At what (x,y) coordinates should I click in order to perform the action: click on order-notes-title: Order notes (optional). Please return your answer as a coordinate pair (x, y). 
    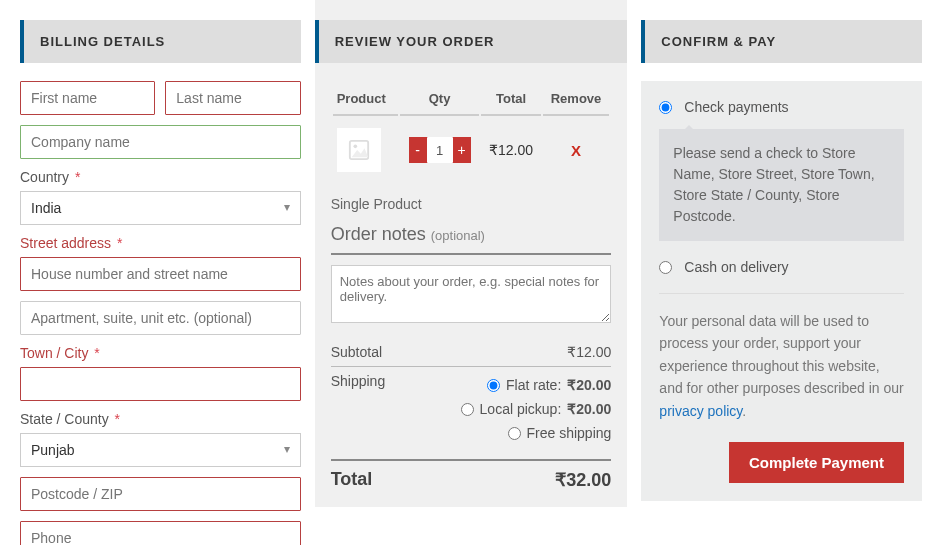
    Looking at the image, I should click on (472, 240).